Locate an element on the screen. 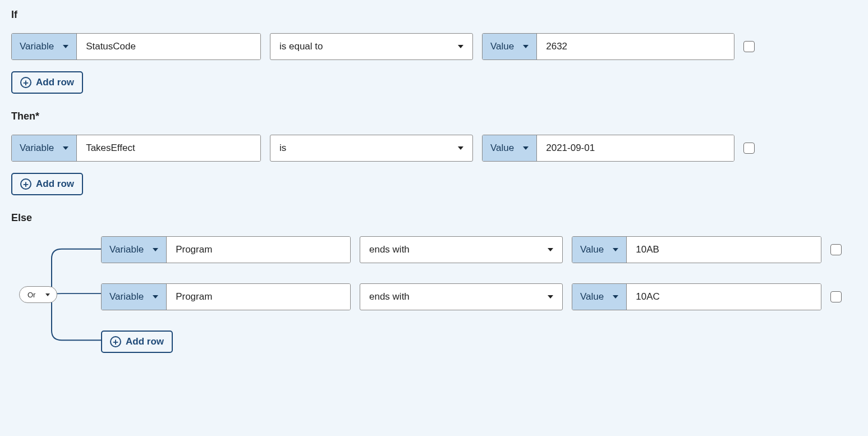 The height and width of the screenshot is (436, 868). operator-select: is is located at coordinates (371, 148).